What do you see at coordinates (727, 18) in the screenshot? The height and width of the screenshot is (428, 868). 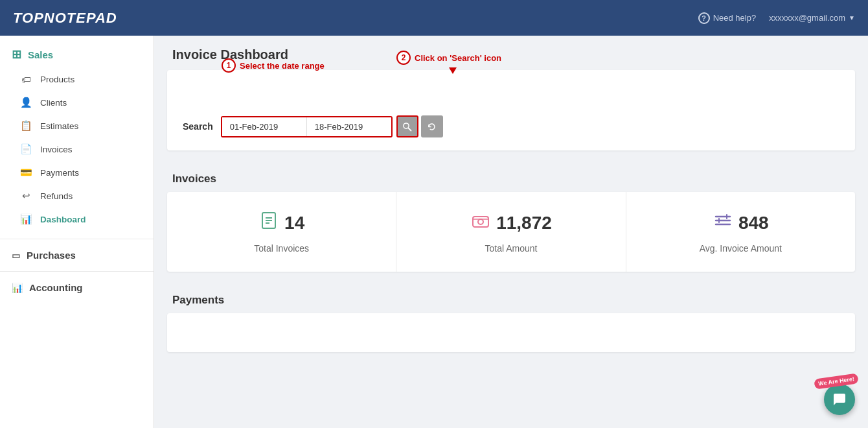 I see `help-button: ? Need help?` at bounding box center [727, 18].